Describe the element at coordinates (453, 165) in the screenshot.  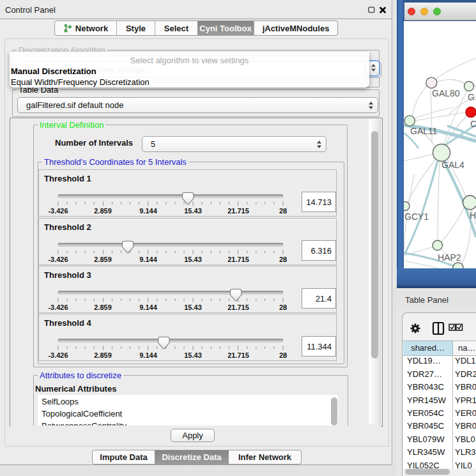
I see `svg-text: GAL4` at that location.